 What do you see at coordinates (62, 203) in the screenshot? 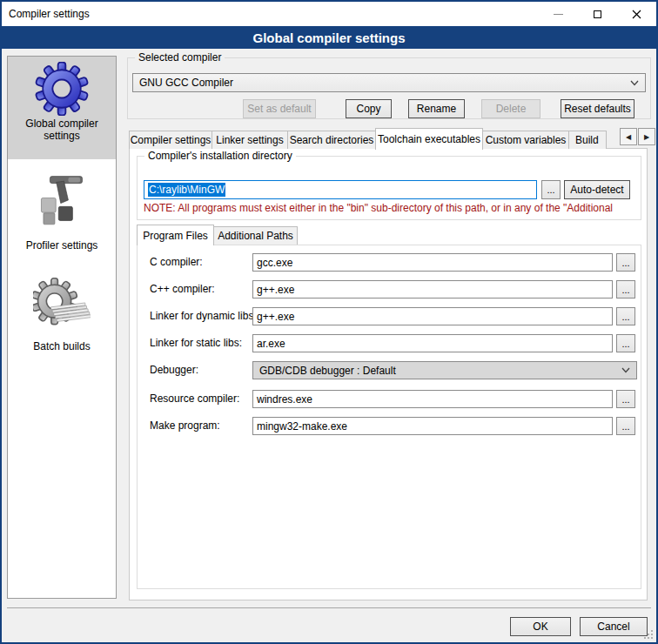
I see `profiler-caliper-icon` at bounding box center [62, 203].